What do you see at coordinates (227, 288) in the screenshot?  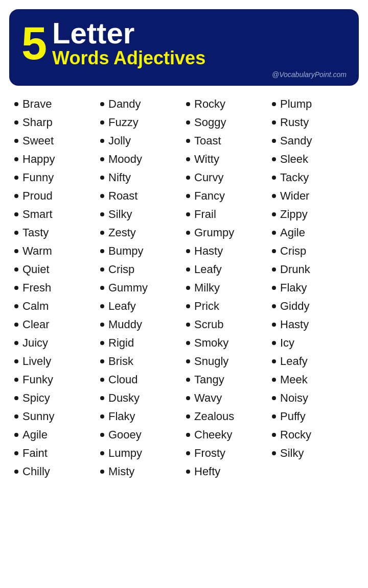 I see `list-item: Milky` at bounding box center [227, 288].